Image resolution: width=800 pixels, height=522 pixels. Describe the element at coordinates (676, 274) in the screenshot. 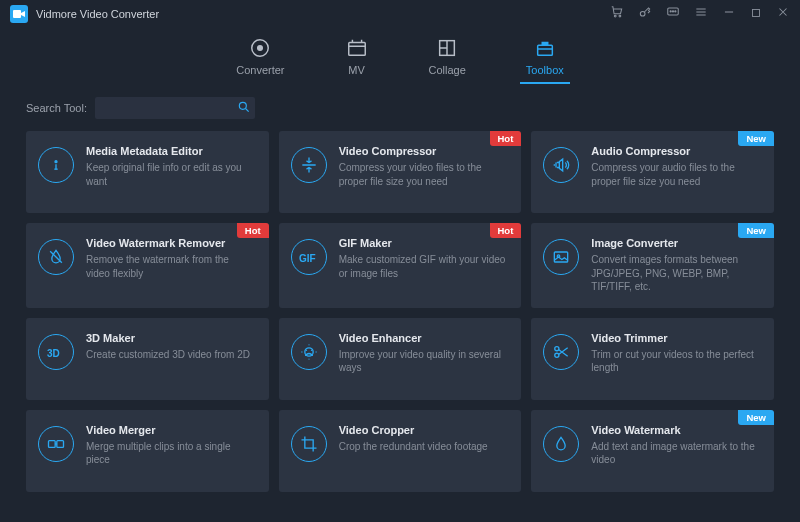

I see `card-desc: Convert images formats between JPG/JPEG,…` at that location.